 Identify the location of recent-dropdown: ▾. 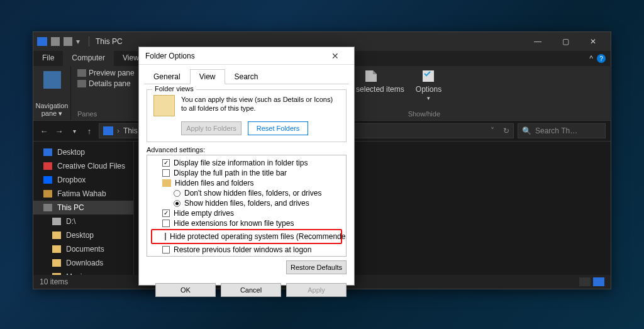
(74, 131).